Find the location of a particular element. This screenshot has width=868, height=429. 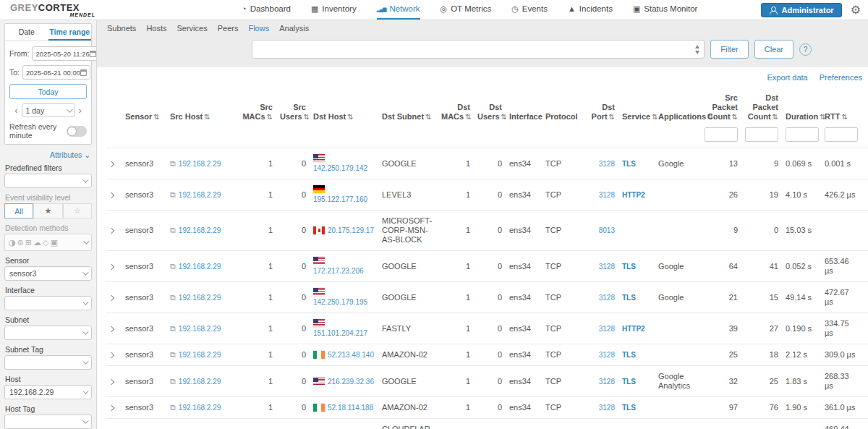

rtt-filter-input is located at coordinates (841, 135).